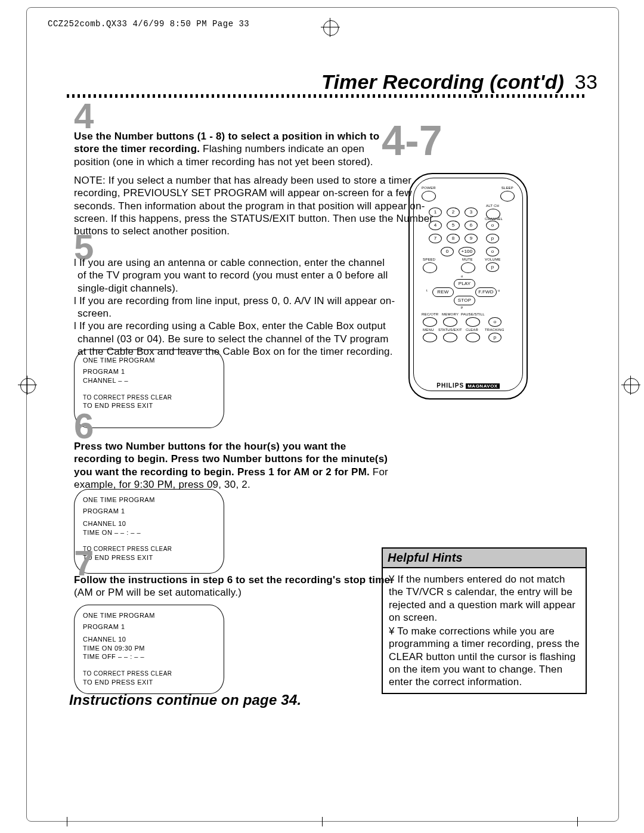  What do you see at coordinates (235, 465) in the screenshot?
I see `step-6-text: Press two Number buttons for the hour(s)…` at bounding box center [235, 465].